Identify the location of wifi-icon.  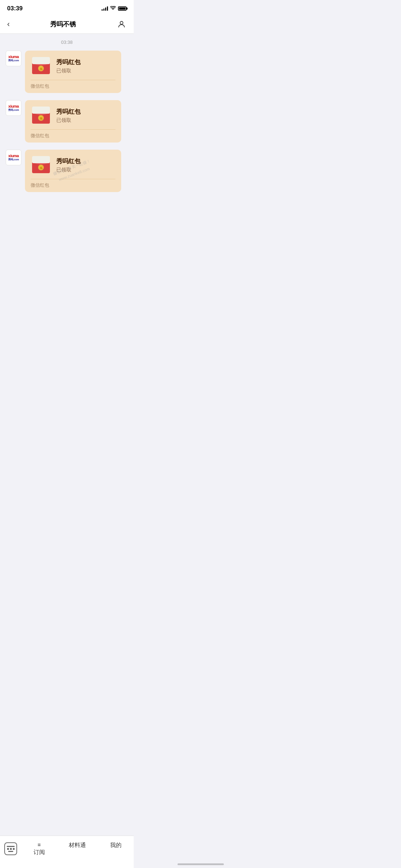
(113, 9).